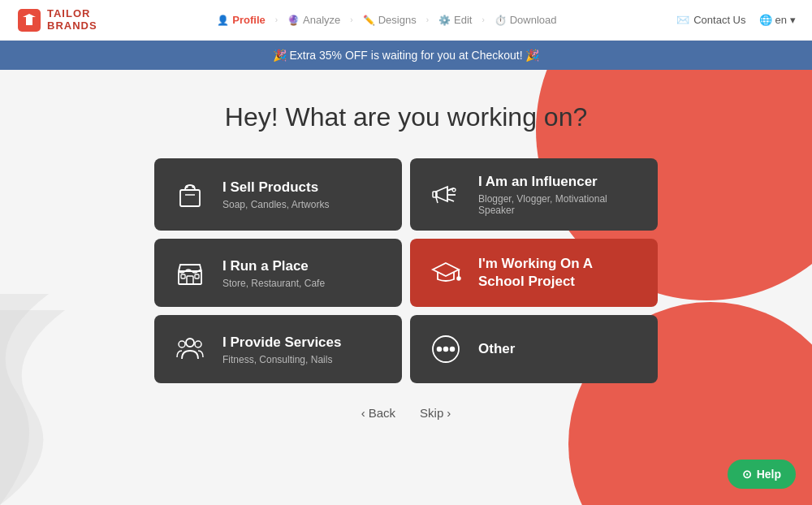  I want to click on option-school-project: I'm Working On A School Project, so click(534, 273).